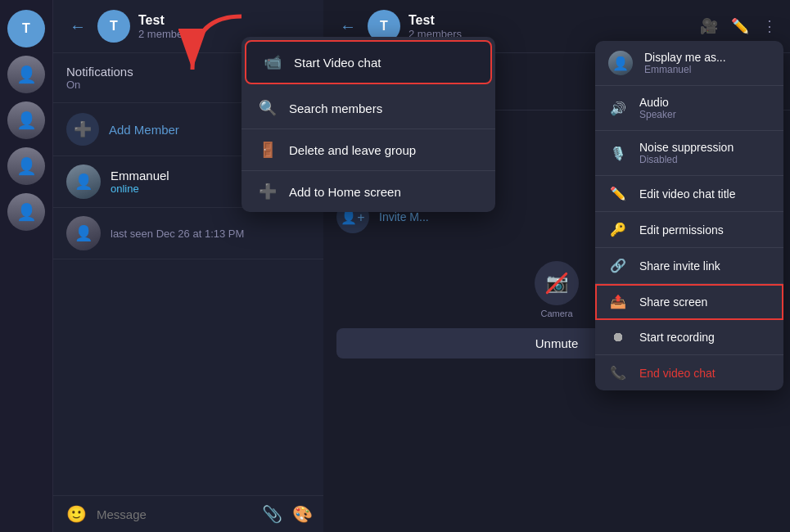 This screenshot has width=790, height=532. What do you see at coordinates (84, 182) in the screenshot?
I see `member-avatar-1: 👤` at bounding box center [84, 182].